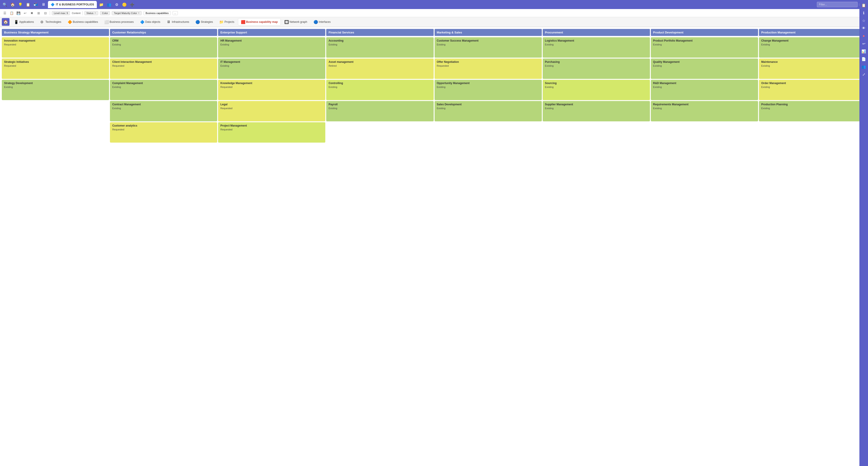 This screenshot has width=868, height=466. I want to click on sidebar-eye-icon: 👁, so click(864, 28).